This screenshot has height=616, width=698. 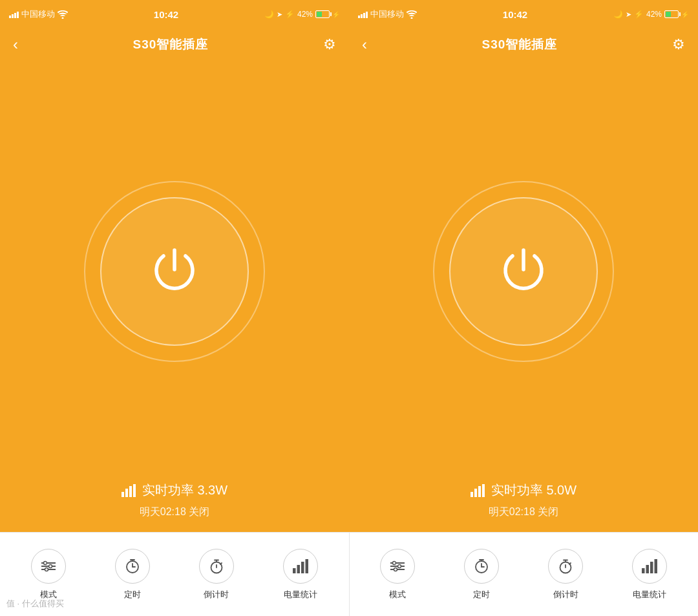 What do you see at coordinates (174, 271) in the screenshot?
I see `power-ring-outer-left` at bounding box center [174, 271].